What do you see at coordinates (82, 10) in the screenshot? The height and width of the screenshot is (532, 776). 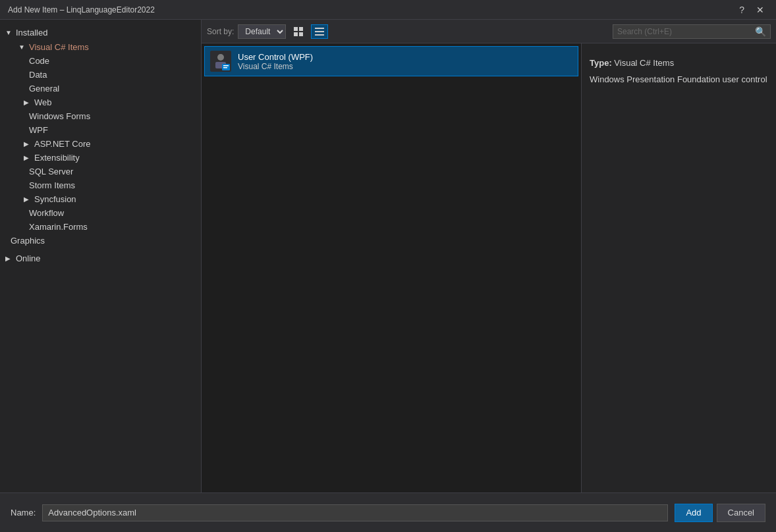 I see `title-bar-left: Add New Item – LinqLanguageEditor2022` at bounding box center [82, 10].